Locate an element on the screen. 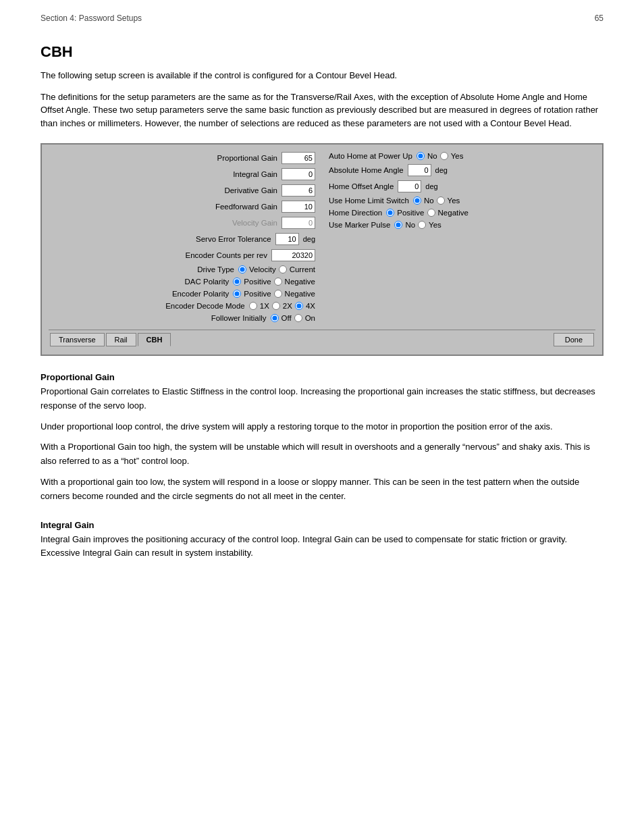 The width and height of the screenshot is (644, 834). encoder-counts-input is located at coordinates (293, 255).